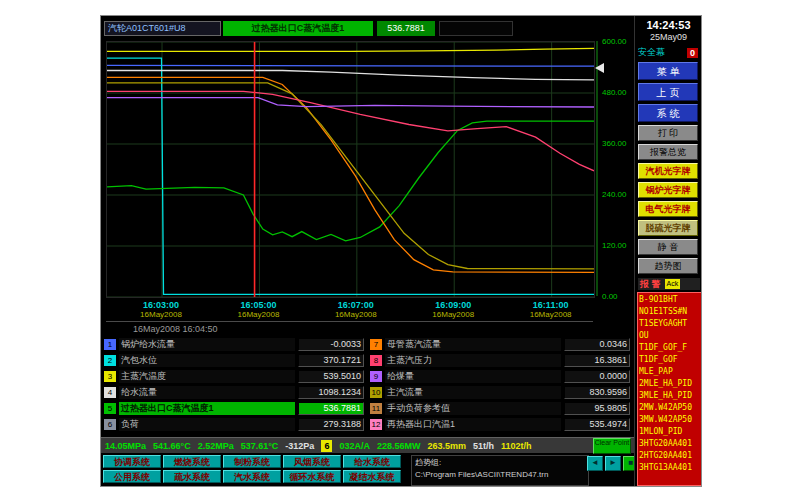 The height and width of the screenshot is (500, 800). I want to click on trend-page-button: 趋势图, so click(668, 266).